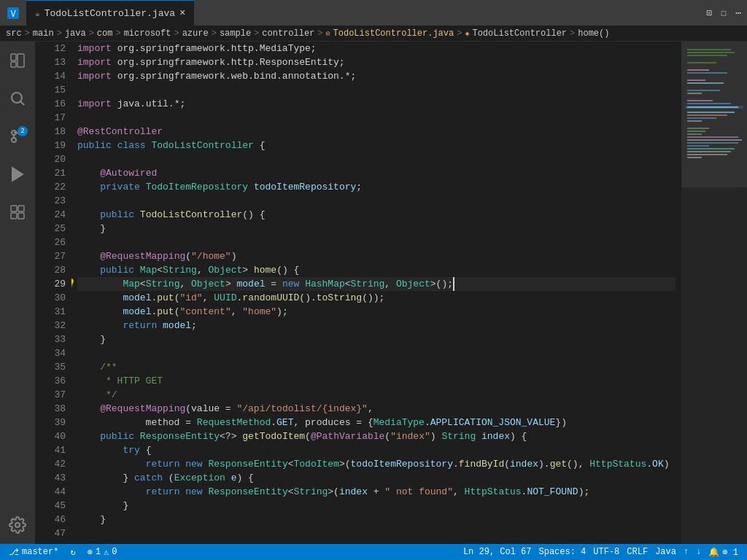  I want to click on line-num-12: 12, so click(50, 48).